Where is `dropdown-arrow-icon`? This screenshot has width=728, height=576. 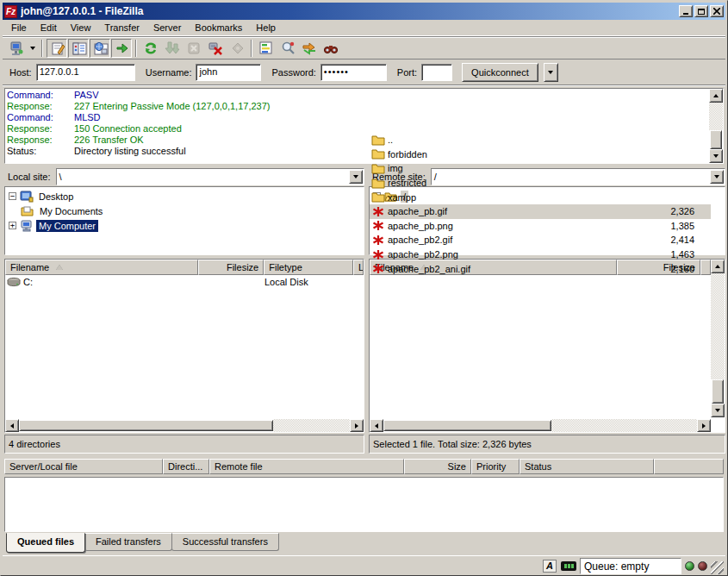
dropdown-arrow-icon is located at coordinates (717, 177).